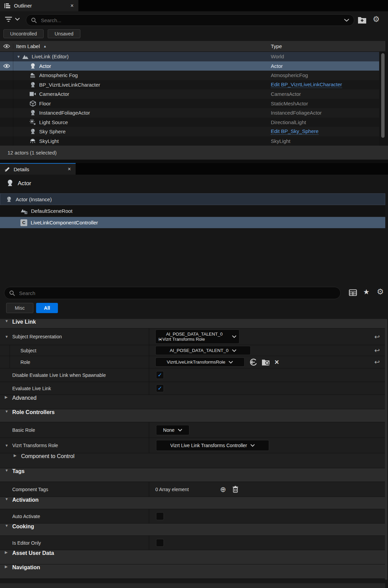  Describe the element at coordinates (189, 66) in the screenshot. I see `outliner-row-actor: Actor Actor` at that location.